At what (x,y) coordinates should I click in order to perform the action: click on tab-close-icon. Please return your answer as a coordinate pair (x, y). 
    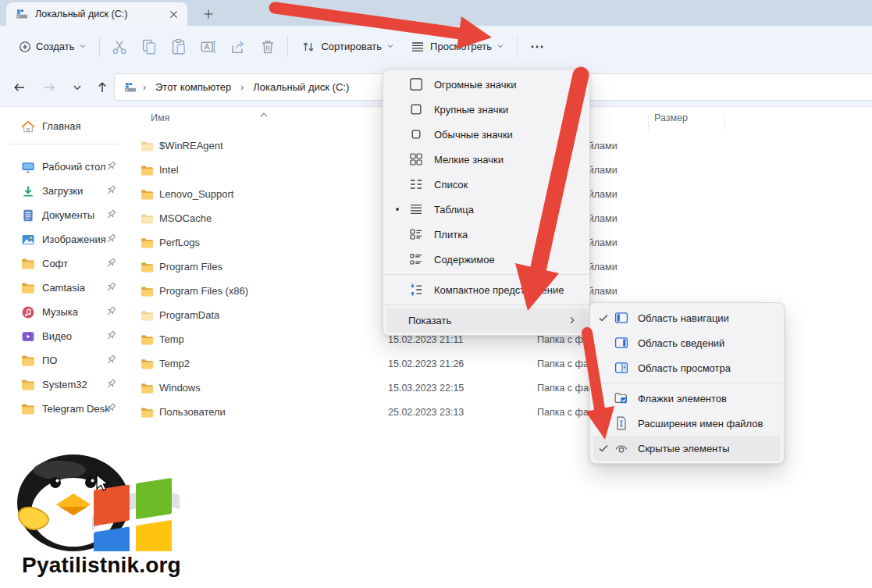
    Looking at the image, I should click on (173, 14).